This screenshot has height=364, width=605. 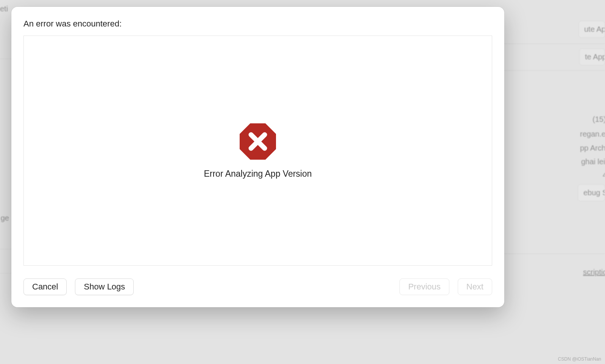 I want to click on previous-button: Previous, so click(x=424, y=287).